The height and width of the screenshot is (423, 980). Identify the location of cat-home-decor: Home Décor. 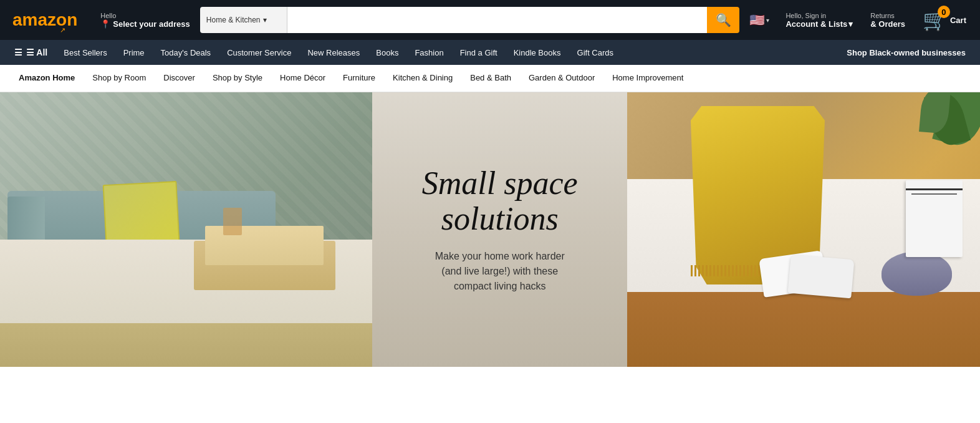
(303, 79).